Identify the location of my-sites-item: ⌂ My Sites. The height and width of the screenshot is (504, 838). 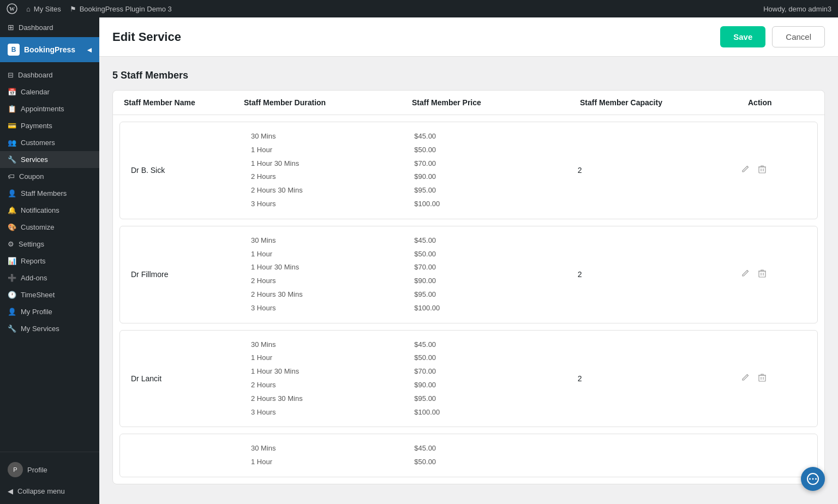
(44, 9).